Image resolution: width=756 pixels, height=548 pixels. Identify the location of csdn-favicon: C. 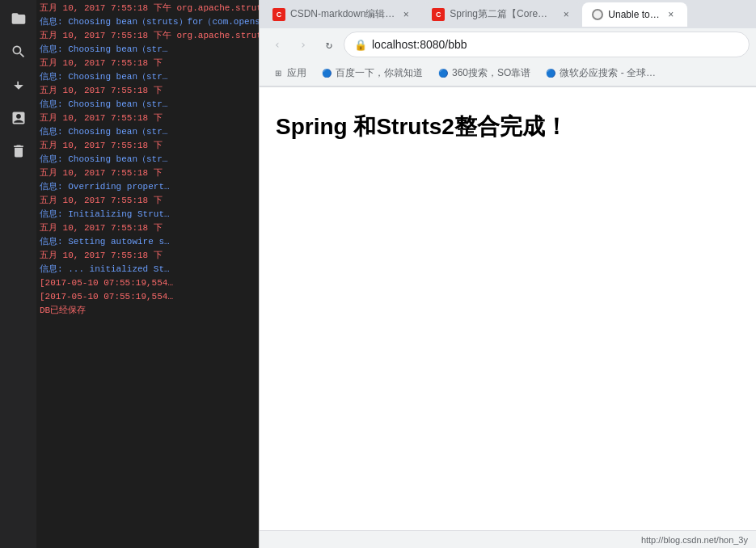
(279, 15).